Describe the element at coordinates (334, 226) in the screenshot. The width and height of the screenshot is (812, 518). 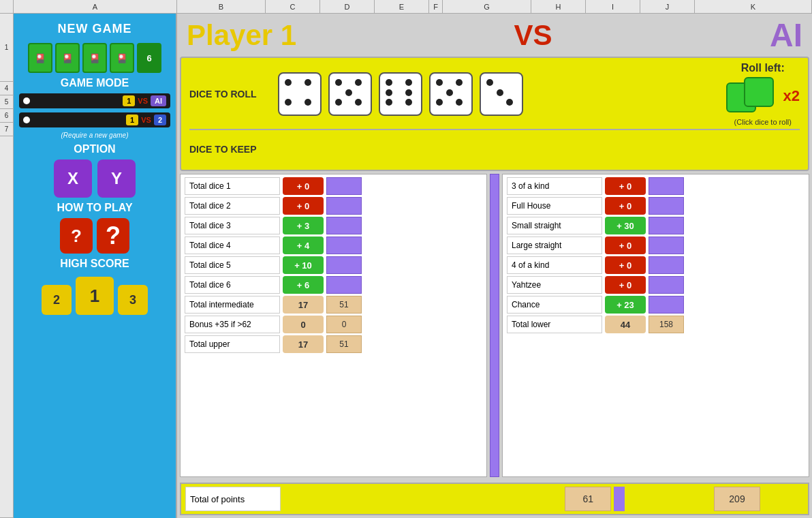
I see `left-score-row-2: Total dice 3+ 3` at that location.